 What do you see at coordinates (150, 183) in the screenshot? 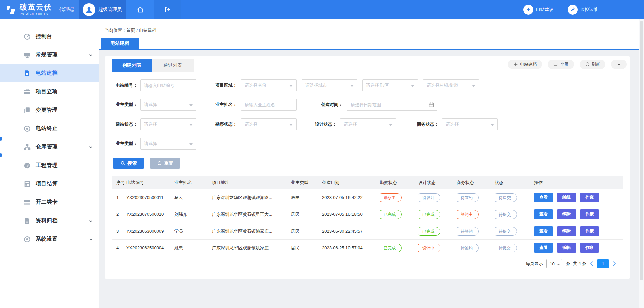
I see `col-station-code: 电站编号` at bounding box center [150, 183].